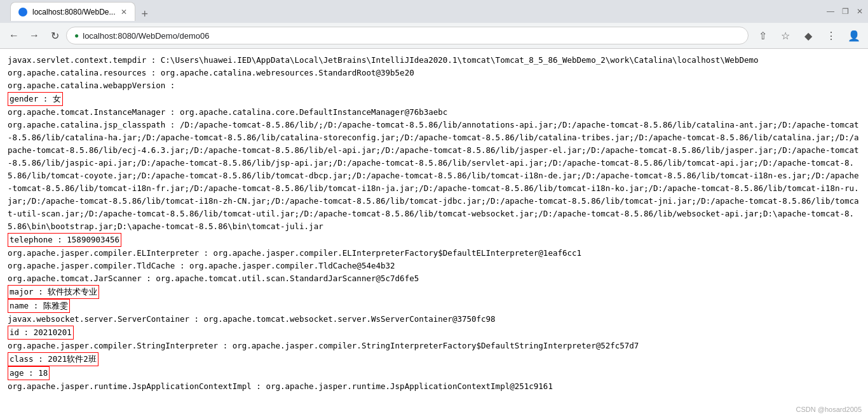 The height and width of the screenshot is (417, 868). Describe the element at coordinates (434, 346) in the screenshot. I see `line-15: org.apache.jasper.compiler.StringInterpr…` at that location.